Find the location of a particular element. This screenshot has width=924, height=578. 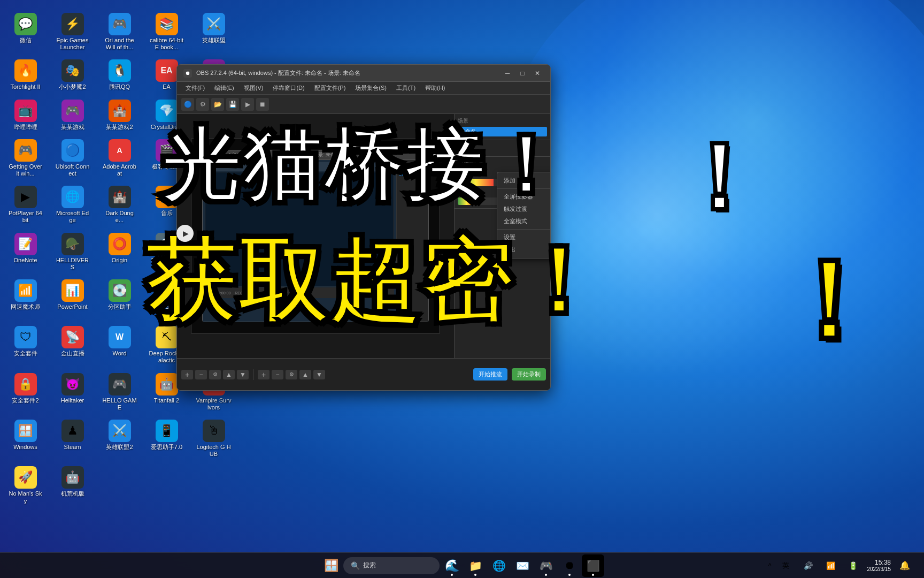

obs-menu-tools: 工具(T) is located at coordinates (406, 88).